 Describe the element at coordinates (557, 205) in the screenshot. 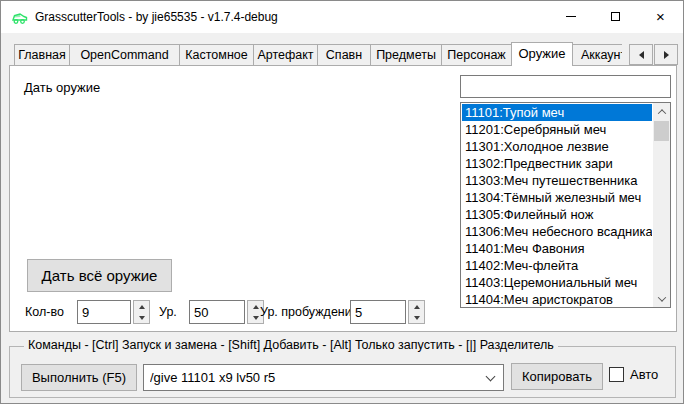

I see `weapon-list-rows: 11101:Тупой меч11201:Серебряный меч11301…` at that location.